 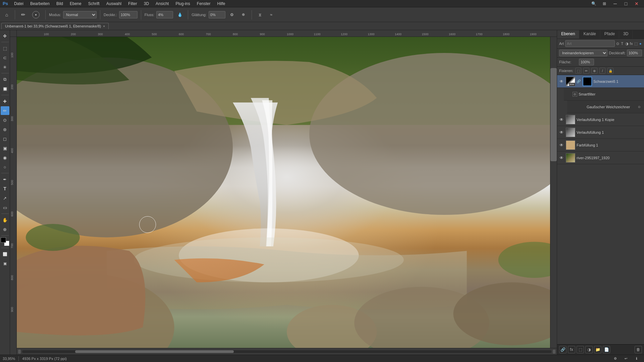 I want to click on scroll-thumb-h, so click(x=154, y=352).